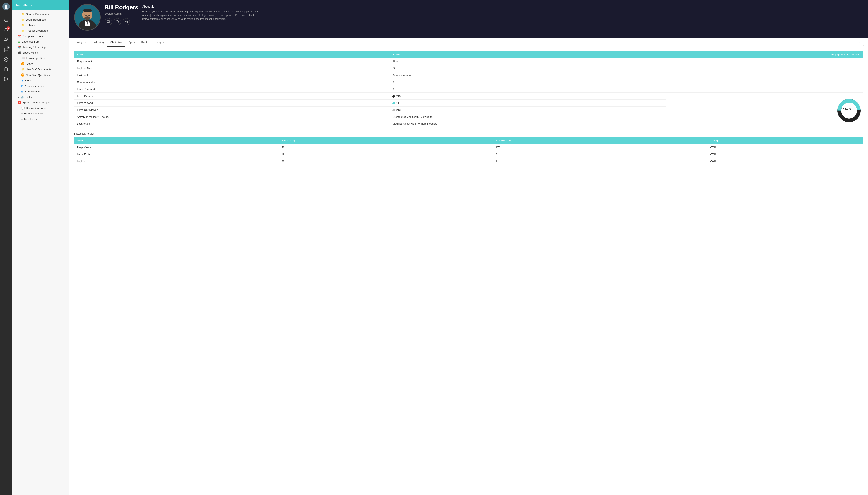 The width and height of the screenshot is (868, 495). Describe the element at coordinates (41, 81) in the screenshot. I see `sidebar-item-blogs: ▼ ⊞ Blogs` at that location.